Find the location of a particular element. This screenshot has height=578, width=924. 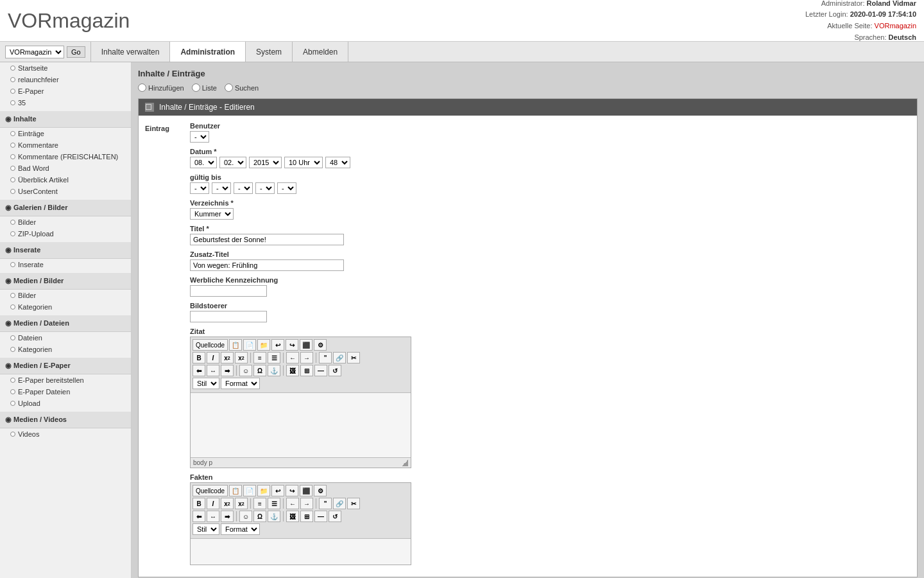

rte-fakten-align-center-btn: ↔ is located at coordinates (213, 516).